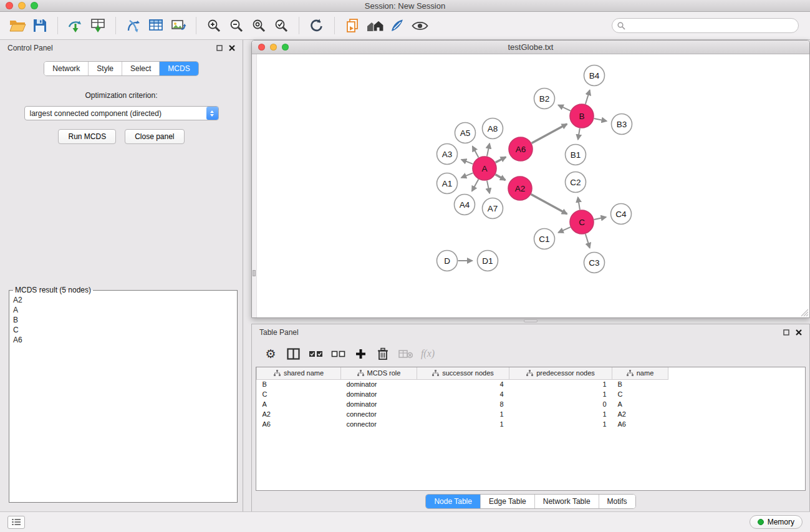 This screenshot has width=810, height=532. I want to click on graph-node-A5: A5, so click(465, 133).